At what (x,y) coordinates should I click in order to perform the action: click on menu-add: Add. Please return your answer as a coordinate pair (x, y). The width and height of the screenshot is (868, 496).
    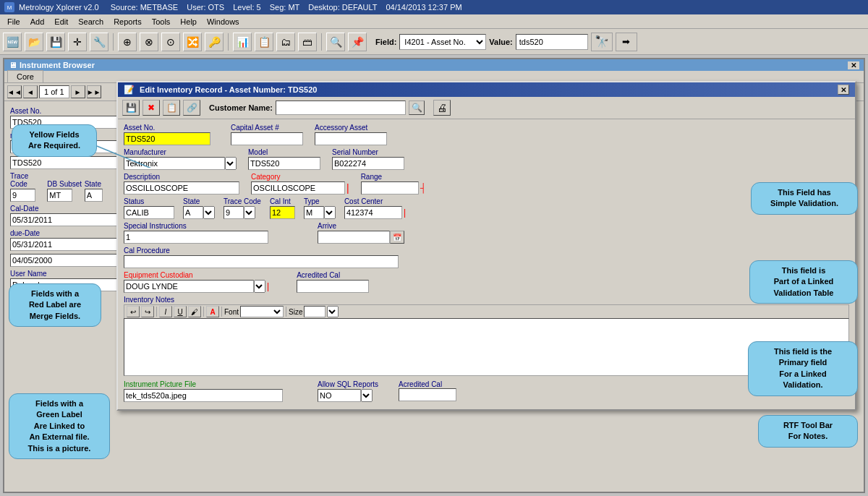
    Looking at the image, I should click on (38, 22).